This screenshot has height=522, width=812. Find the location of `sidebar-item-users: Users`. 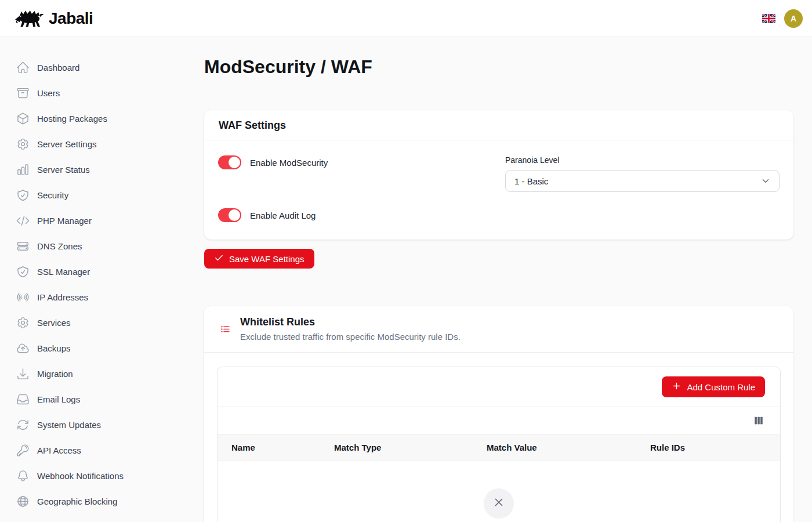

sidebar-item-users: Users is located at coordinates (102, 93).